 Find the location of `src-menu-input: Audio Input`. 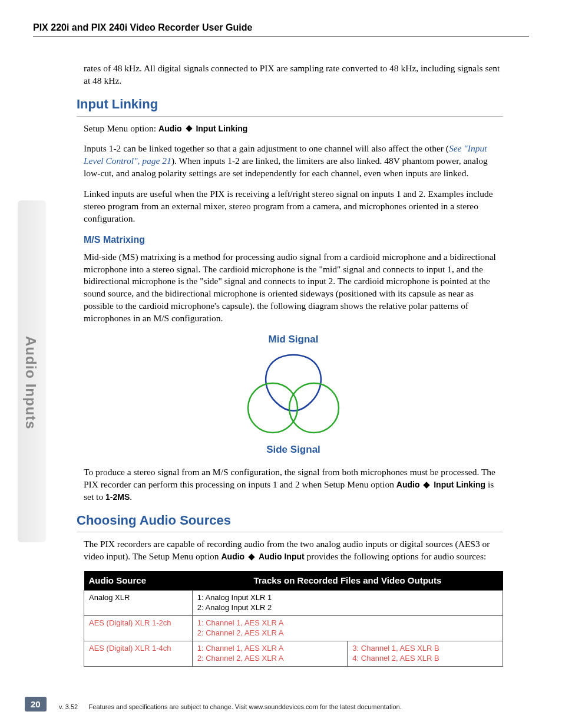

src-menu-input: Audio Input is located at coordinates (282, 556).